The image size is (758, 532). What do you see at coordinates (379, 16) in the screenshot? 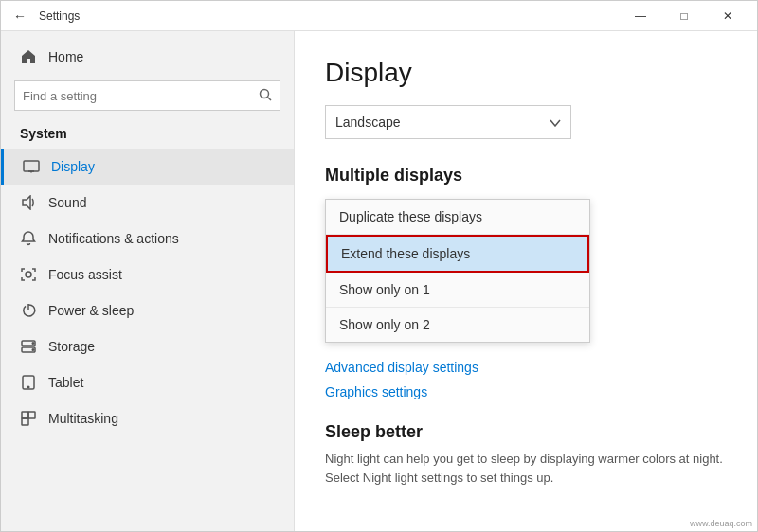
I see `title-bar: ← Settings — □ ✕` at bounding box center [379, 16].